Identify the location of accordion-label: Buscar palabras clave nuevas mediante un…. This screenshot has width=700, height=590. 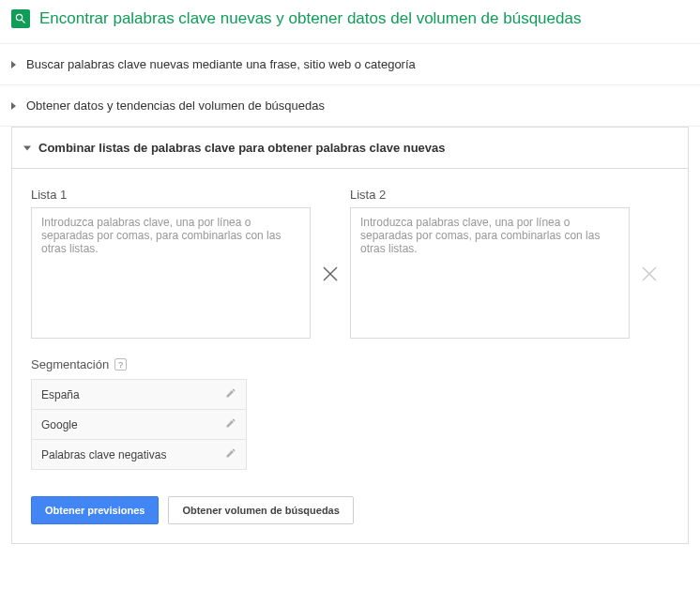
(221, 64).